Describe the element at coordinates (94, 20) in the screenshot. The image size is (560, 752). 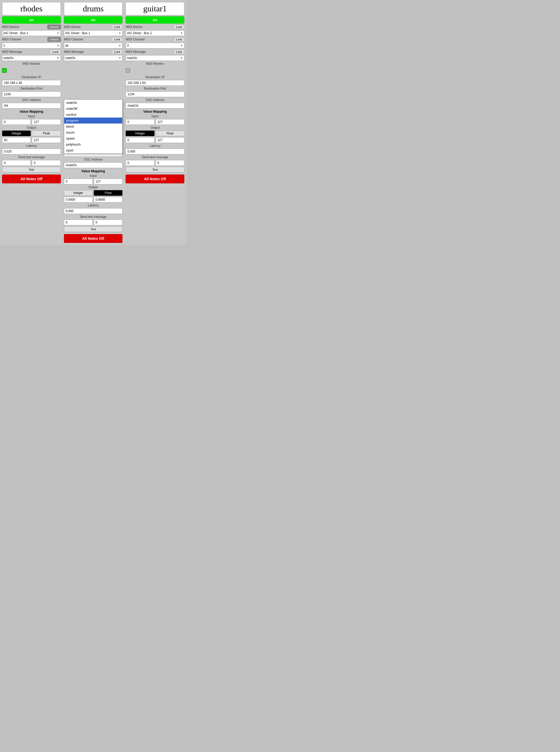
I see `drums-on-button: on` at that location.